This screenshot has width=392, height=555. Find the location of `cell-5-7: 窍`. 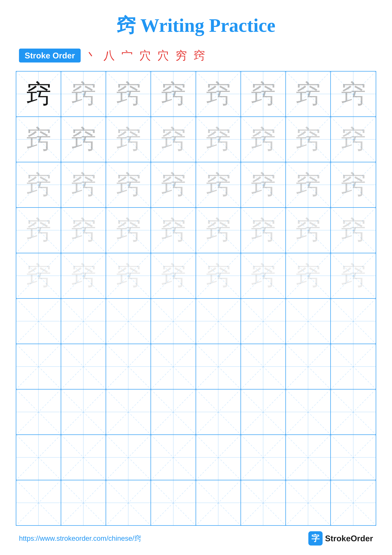

cell-5-7: 窍 is located at coordinates (308, 276).